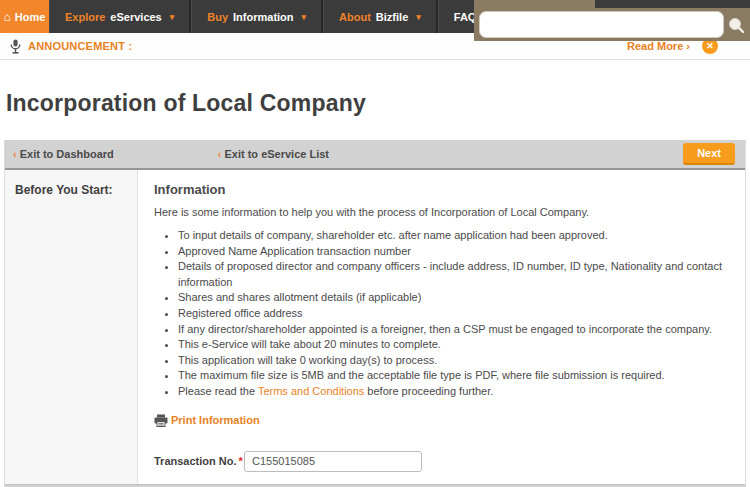  I want to click on nav-home-label: Home, so click(30, 17).